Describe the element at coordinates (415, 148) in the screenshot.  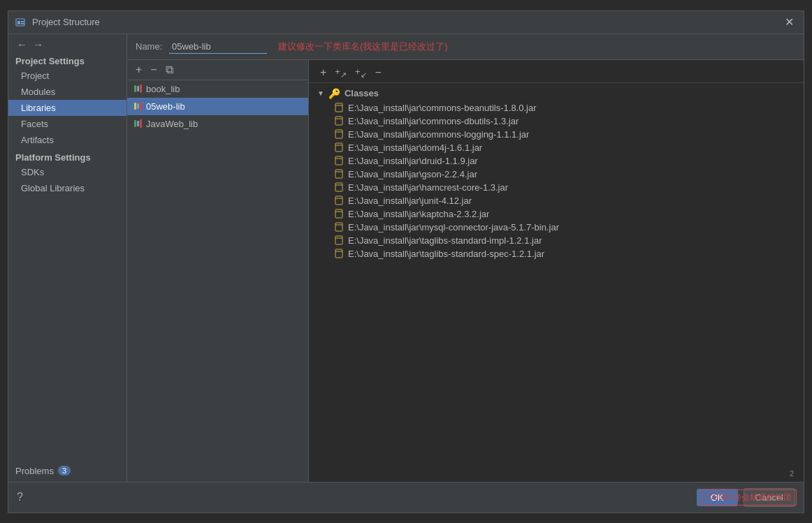
I see `jar-path: E:\Java_install\jar\dom4j-1.6.1.jar` at that location.